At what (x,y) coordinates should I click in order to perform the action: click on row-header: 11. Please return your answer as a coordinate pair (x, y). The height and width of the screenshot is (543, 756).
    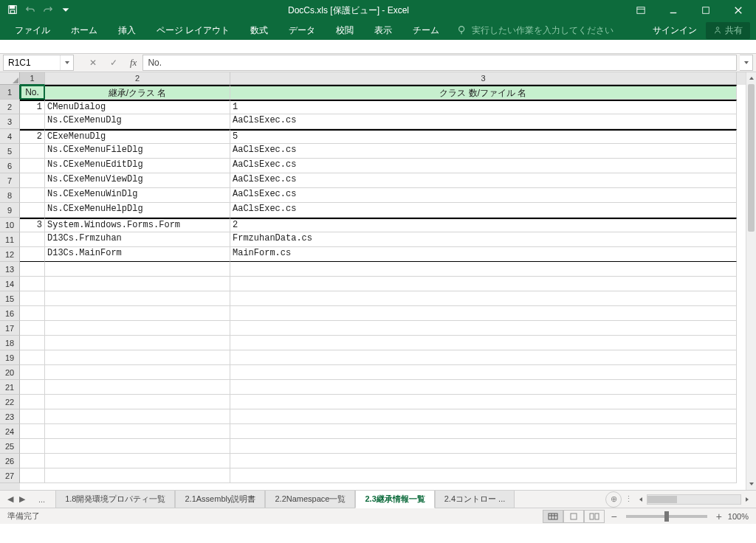
    Looking at the image, I should click on (10, 240).